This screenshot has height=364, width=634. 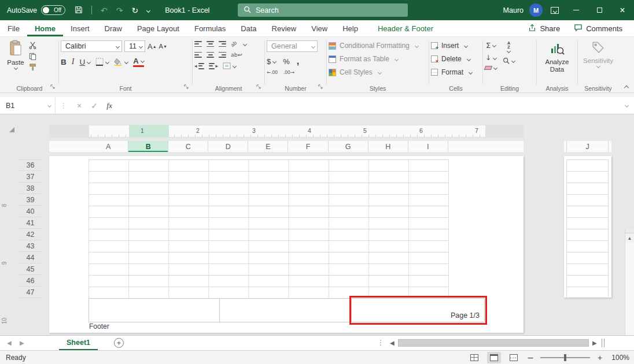 I want to click on minimize-button, so click(x=576, y=10).